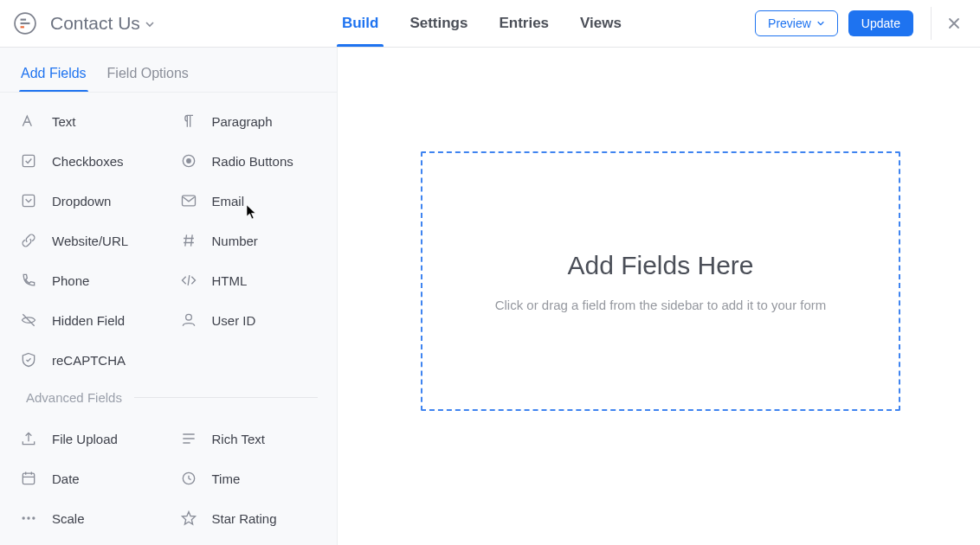 This screenshot has height=545, width=980. What do you see at coordinates (249, 320) in the screenshot?
I see `field-user-id: User ID` at bounding box center [249, 320].